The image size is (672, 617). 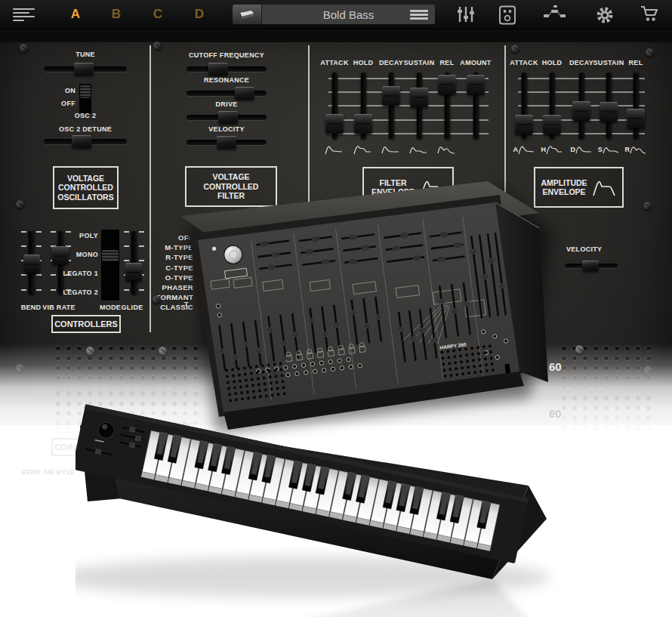 What do you see at coordinates (419, 14) in the screenshot?
I see `preset-list-icon` at bounding box center [419, 14].